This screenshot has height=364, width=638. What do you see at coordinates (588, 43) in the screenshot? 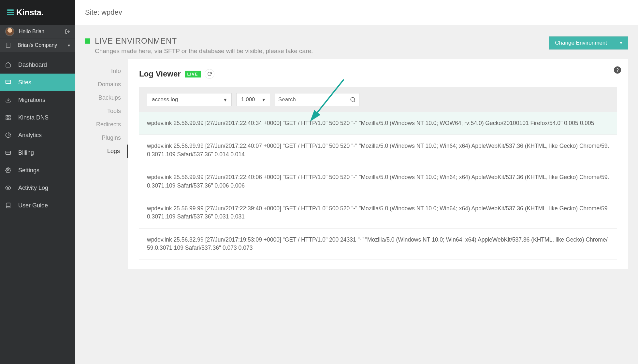
I see `change-environment-button: Change Environment ▾` at bounding box center [588, 43].